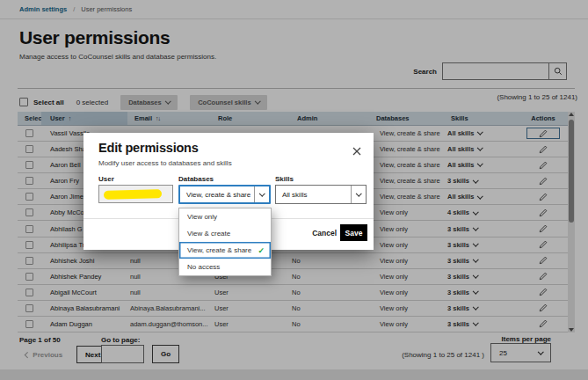  Describe the element at coordinates (357, 151) in the screenshot. I see `close-icon` at that location.